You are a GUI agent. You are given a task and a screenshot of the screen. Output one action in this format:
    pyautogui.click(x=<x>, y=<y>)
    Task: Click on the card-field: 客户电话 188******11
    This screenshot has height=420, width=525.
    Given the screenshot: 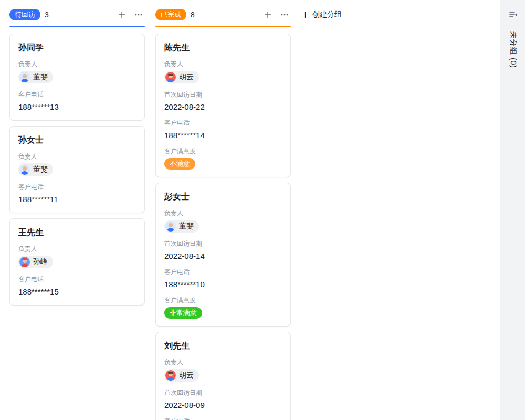 What is the action you would take?
    pyautogui.click(x=77, y=194)
    